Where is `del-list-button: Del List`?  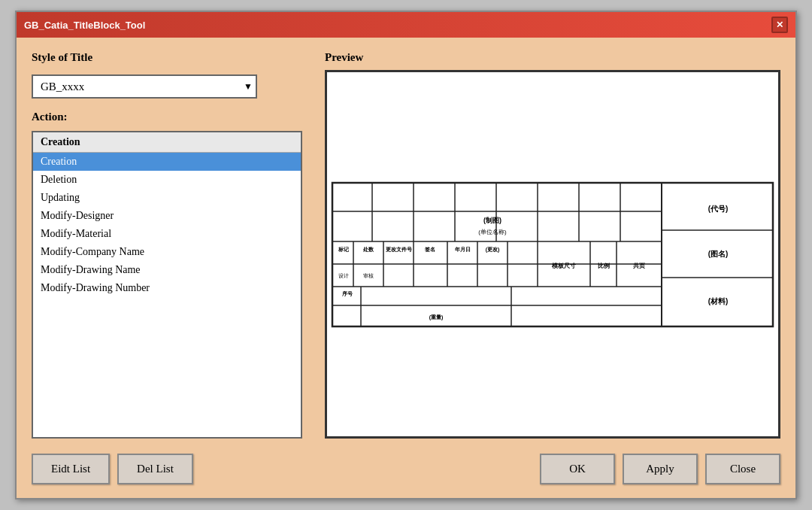
del-list-button: Del List is located at coordinates (155, 469).